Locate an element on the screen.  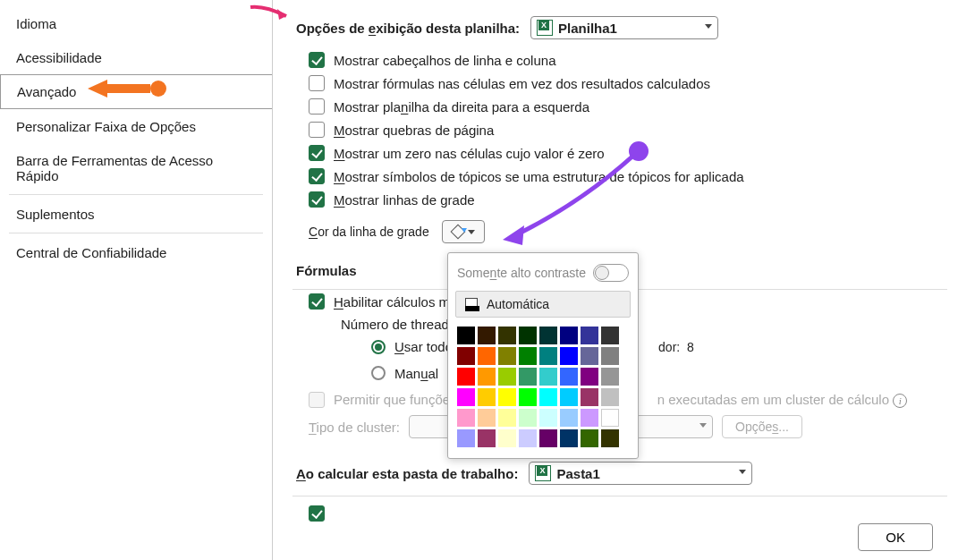
checkbox-row-col-headers is located at coordinates (317, 60).